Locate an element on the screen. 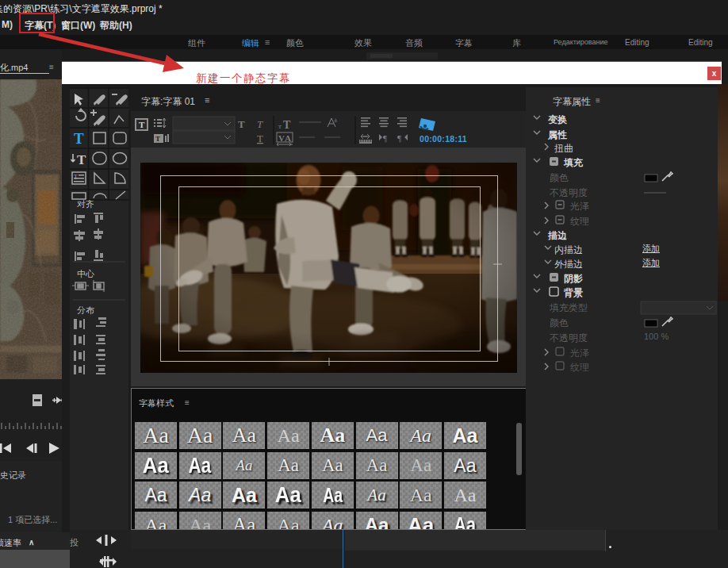  svg-text: 分布 is located at coordinates (86, 310).